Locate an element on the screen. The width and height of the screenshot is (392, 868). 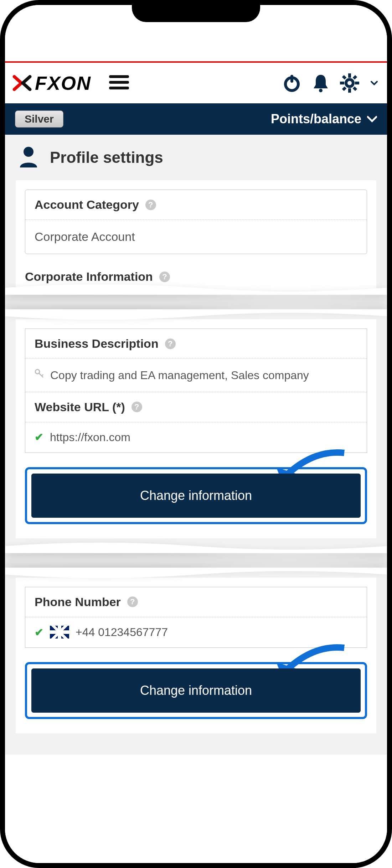
uk-flag-icon is located at coordinates (60, 632).